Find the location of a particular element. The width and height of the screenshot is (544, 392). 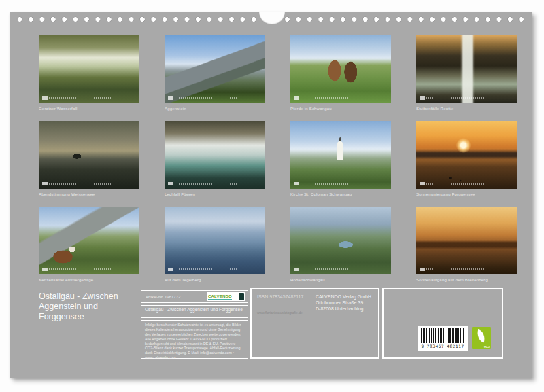

publisher-line: CALVENDO Verlag GmbH is located at coordinates (343, 298).